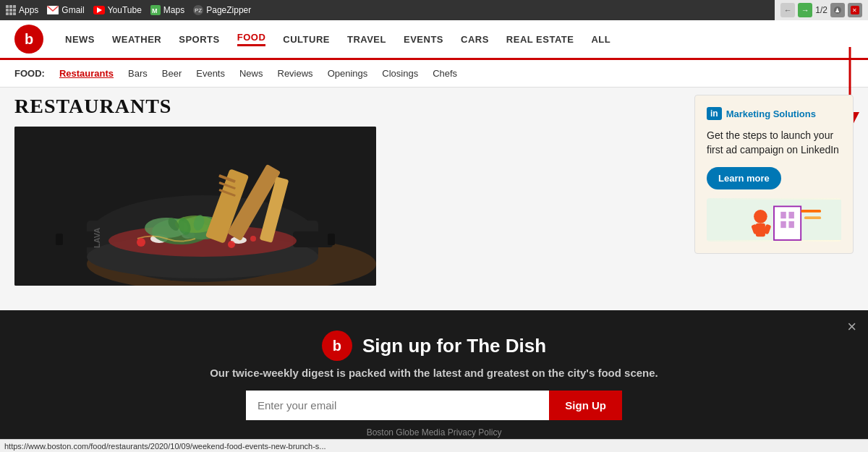  I want to click on page-count: 1/2, so click(822, 10).